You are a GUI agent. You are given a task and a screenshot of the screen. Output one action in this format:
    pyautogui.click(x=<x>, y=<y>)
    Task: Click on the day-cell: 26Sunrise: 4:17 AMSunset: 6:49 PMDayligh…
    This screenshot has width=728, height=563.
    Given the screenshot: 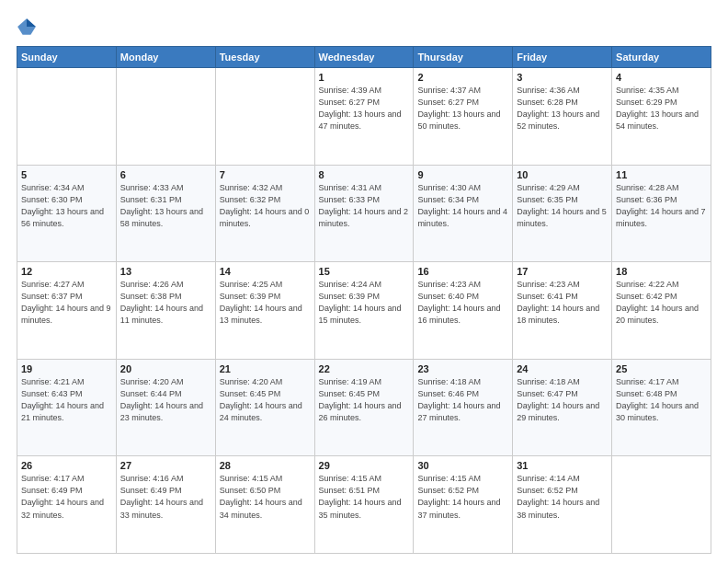 What is the action you would take?
    pyautogui.click(x=67, y=505)
    